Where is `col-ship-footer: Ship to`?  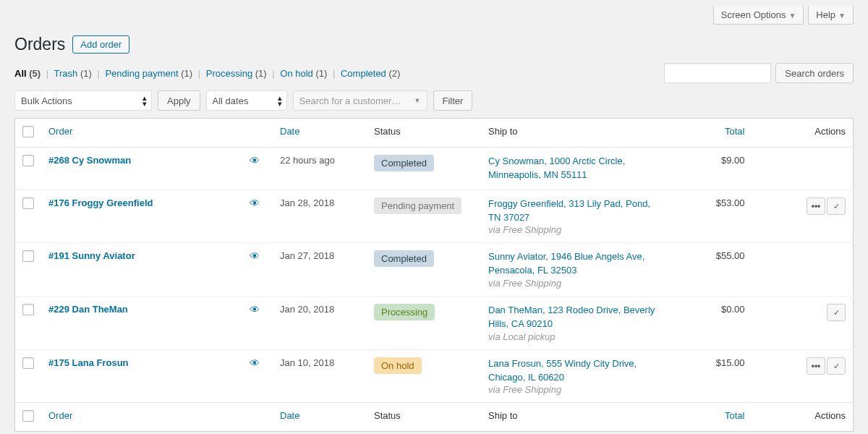
col-ship-footer: Ship to is located at coordinates (577, 417).